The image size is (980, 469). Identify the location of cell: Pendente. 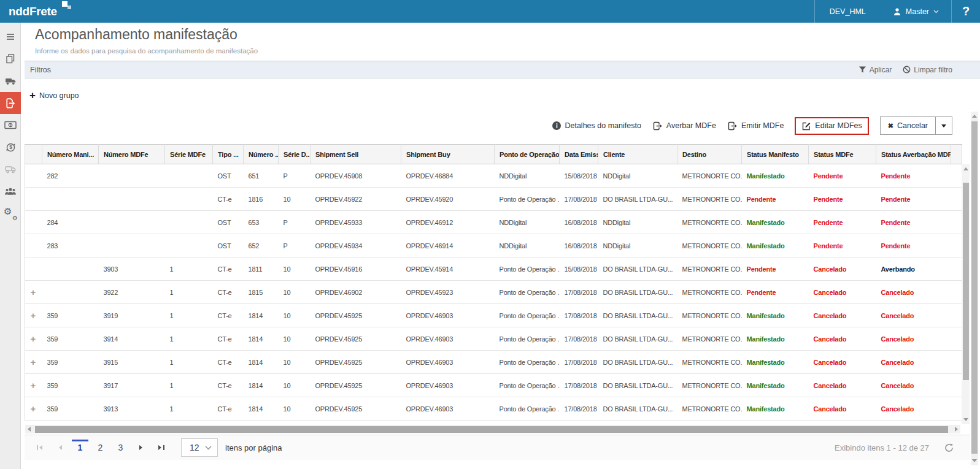
(776, 269).